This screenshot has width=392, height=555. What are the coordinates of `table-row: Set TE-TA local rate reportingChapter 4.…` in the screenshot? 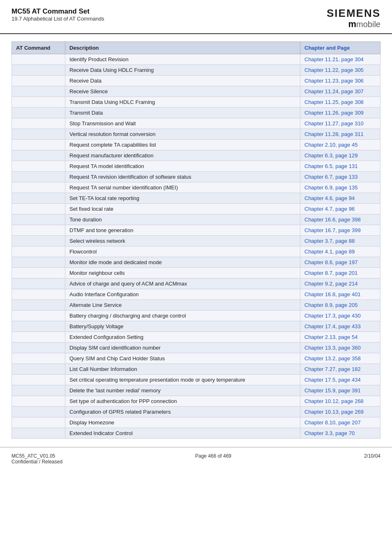 It's located at (196, 198).